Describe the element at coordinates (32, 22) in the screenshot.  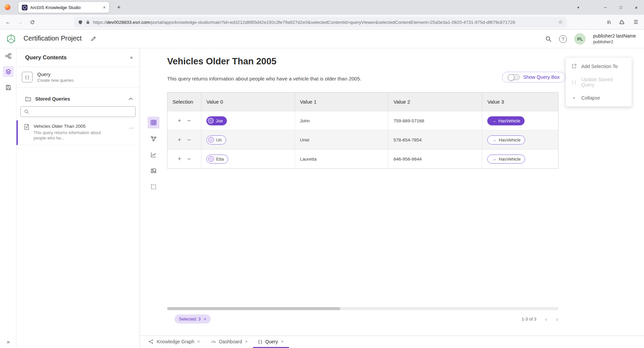
I see `reload-icon` at that location.